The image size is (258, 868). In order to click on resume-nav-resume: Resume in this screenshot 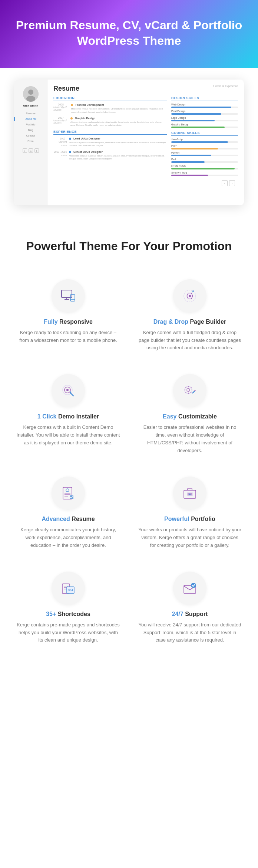, I will do `click(30, 113)`.